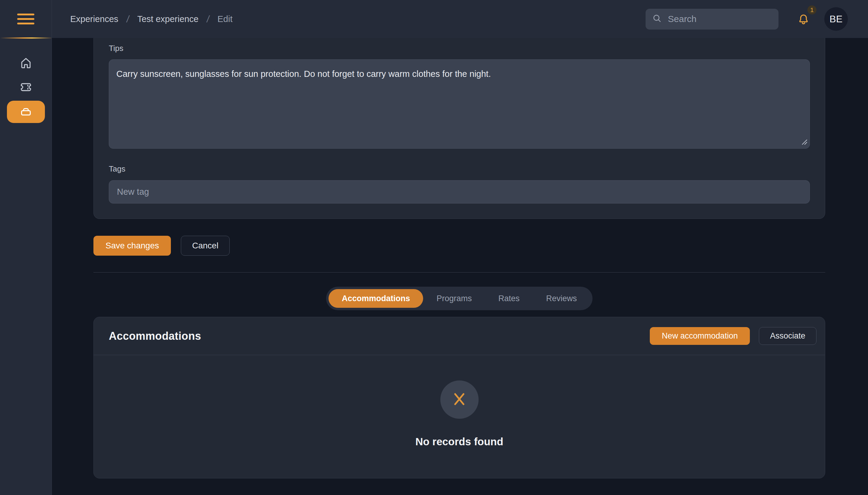 This screenshot has width=868, height=495. What do you see at coordinates (733, 336) in the screenshot?
I see `accommodations-actions: New accommodation Associate` at bounding box center [733, 336].